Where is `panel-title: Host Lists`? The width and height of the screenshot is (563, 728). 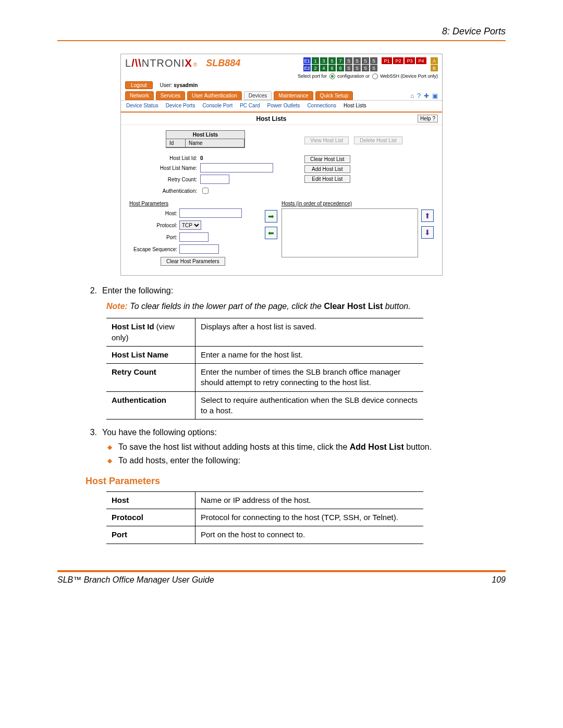 panel-title: Host Lists is located at coordinates (271, 119).